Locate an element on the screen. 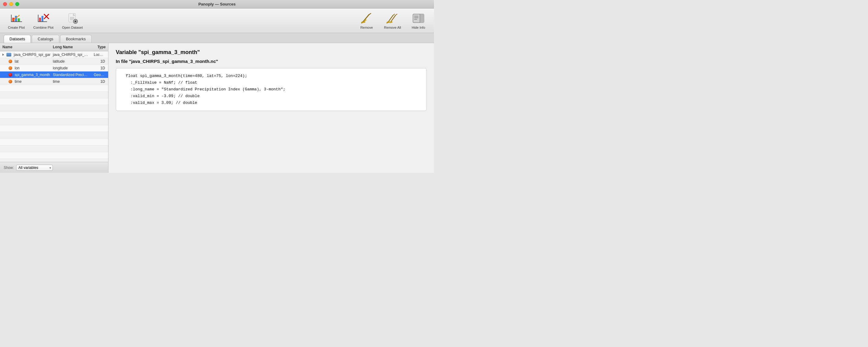 This screenshot has height=347, width=868. cell-name-4: time is located at coordinates (25, 82).